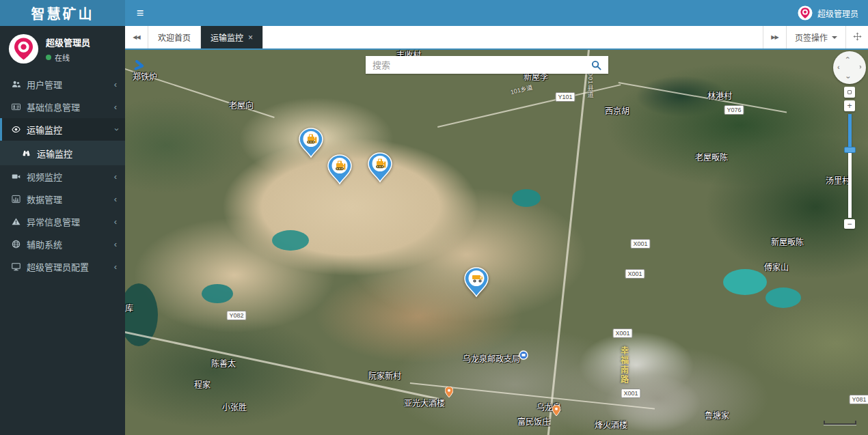  I want to click on map-scale-bar, so click(840, 423).